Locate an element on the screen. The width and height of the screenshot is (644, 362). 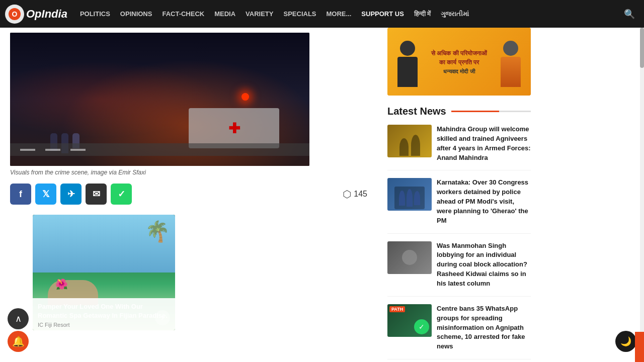
social-share-bar: f 𝕏 ✈ ✉ ✓ ⬡ 145 is located at coordinates (191, 194).